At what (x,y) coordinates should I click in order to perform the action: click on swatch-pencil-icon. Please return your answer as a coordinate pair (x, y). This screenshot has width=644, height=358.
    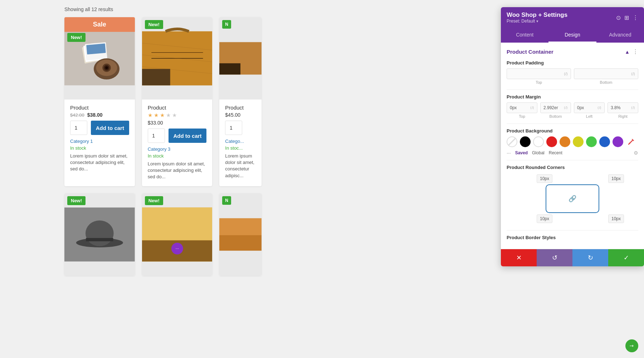
    Looking at the image, I should click on (631, 142).